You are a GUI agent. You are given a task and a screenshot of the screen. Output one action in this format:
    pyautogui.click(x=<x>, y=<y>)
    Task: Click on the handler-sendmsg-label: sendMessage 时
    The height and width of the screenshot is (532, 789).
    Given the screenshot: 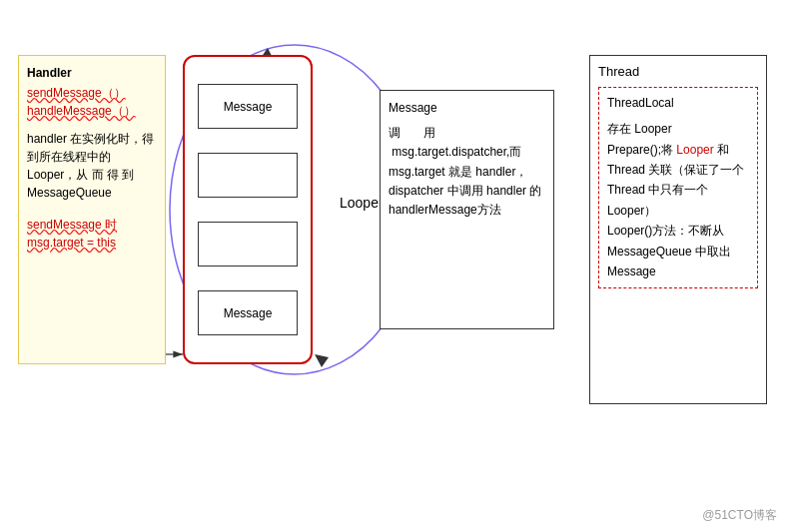 What is the action you would take?
    pyautogui.click(x=92, y=225)
    